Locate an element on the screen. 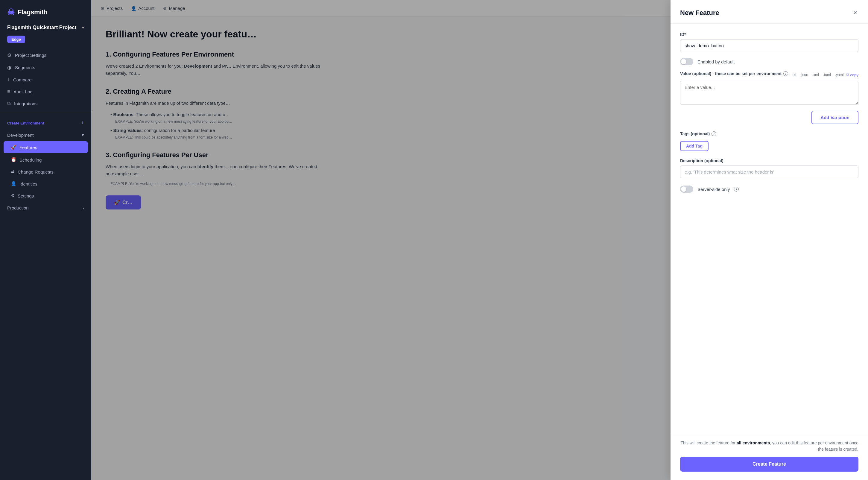  logo-icon: ☠ is located at coordinates (11, 12).